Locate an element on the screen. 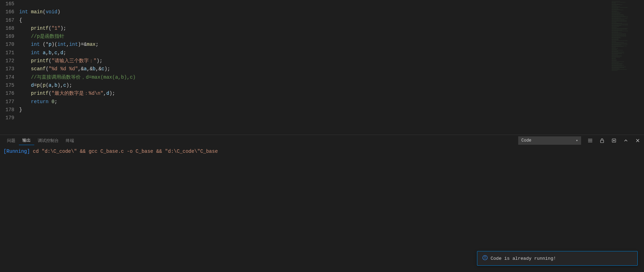 This screenshot has width=644, height=272. line-number: 173 is located at coordinates (7, 69).